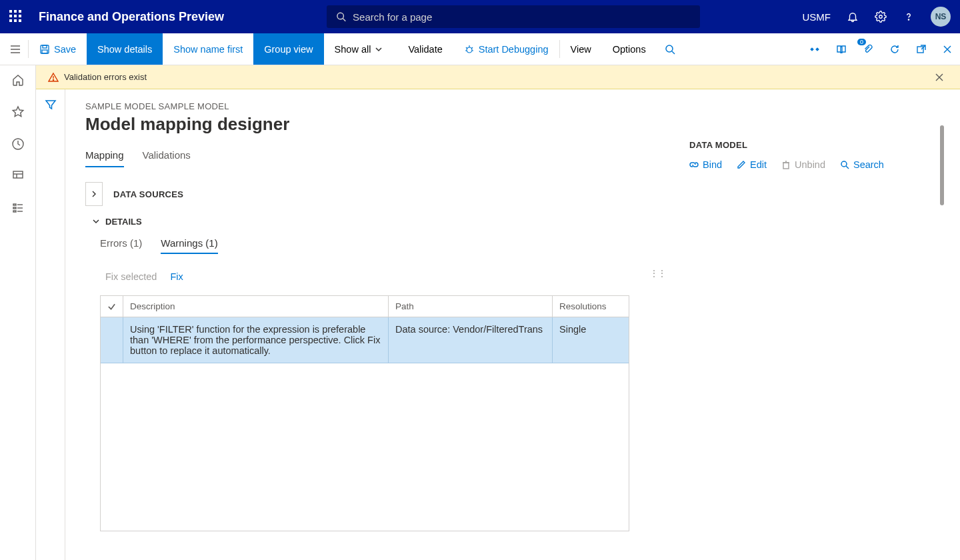 The height and width of the screenshot is (560, 960). What do you see at coordinates (425, 49) in the screenshot?
I see `validate-button: Validate` at bounding box center [425, 49].